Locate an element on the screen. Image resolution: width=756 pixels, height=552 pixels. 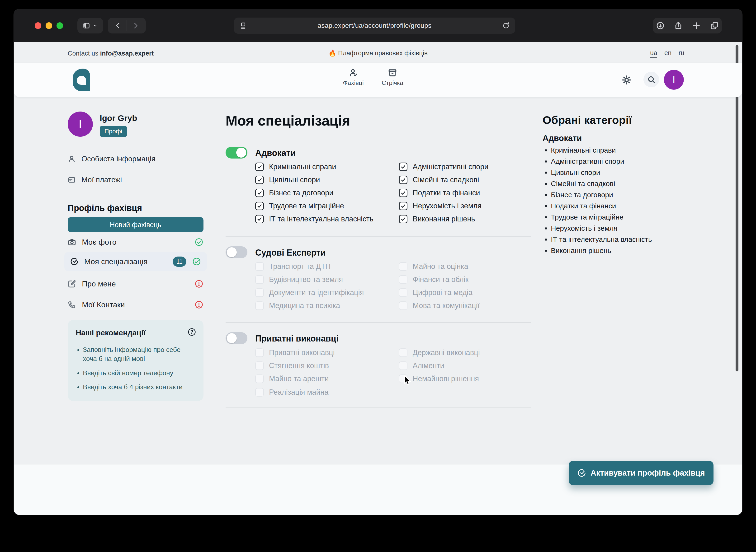
sidebar-avatar: I is located at coordinates (80, 124).